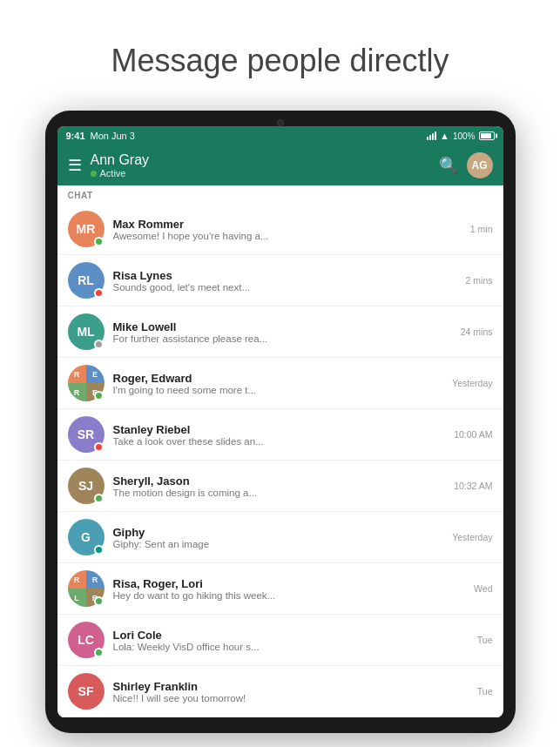  What do you see at coordinates (86, 332) in the screenshot?
I see `avatar-wrap: ML` at bounding box center [86, 332].